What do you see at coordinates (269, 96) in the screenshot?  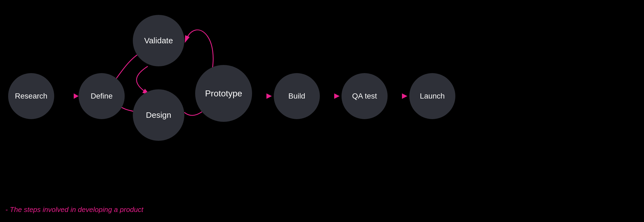 I see `arrow-prototype-build` at bounding box center [269, 96].